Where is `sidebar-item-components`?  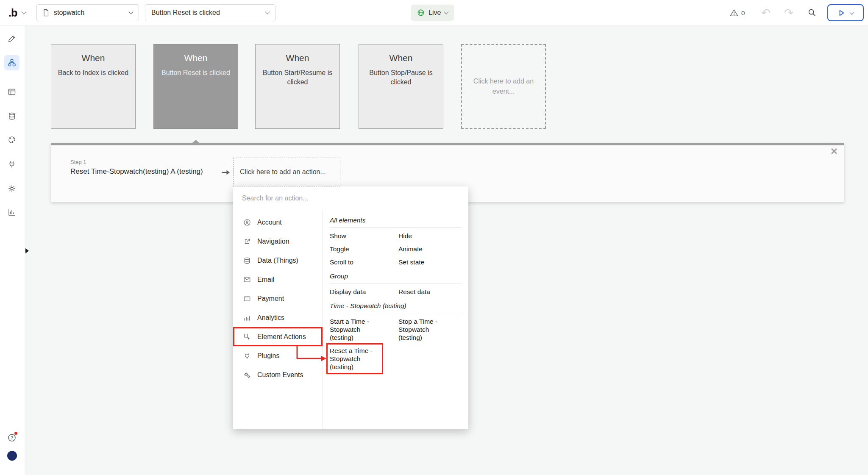 sidebar-item-components is located at coordinates (12, 92).